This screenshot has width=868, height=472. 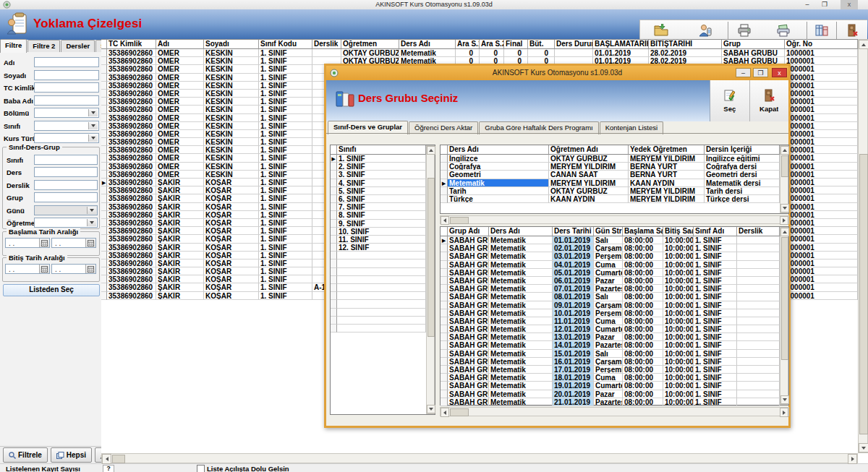 I want to click on table-cell: 07.01.2019, so click(x=573, y=289).